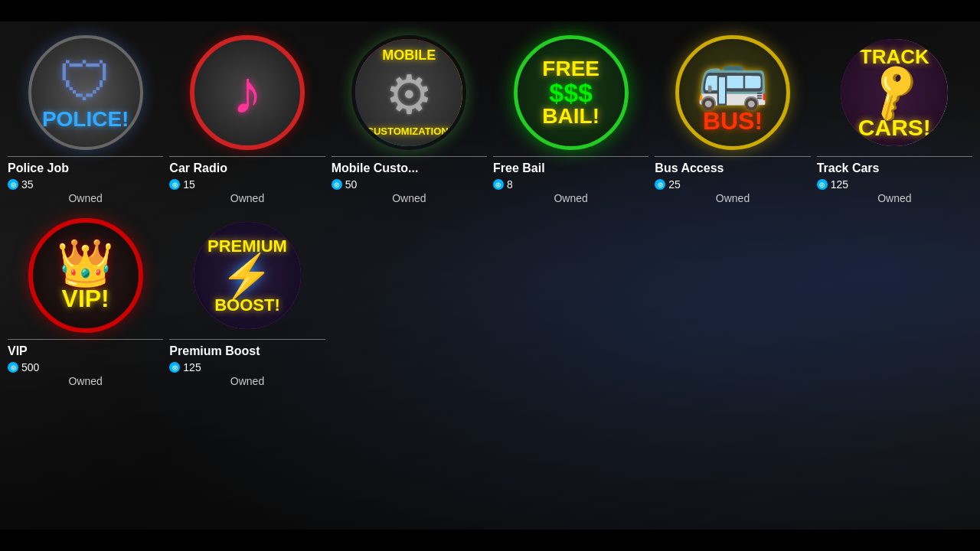 The image size is (980, 551). I want to click on price-value-bus: 25, so click(675, 184).